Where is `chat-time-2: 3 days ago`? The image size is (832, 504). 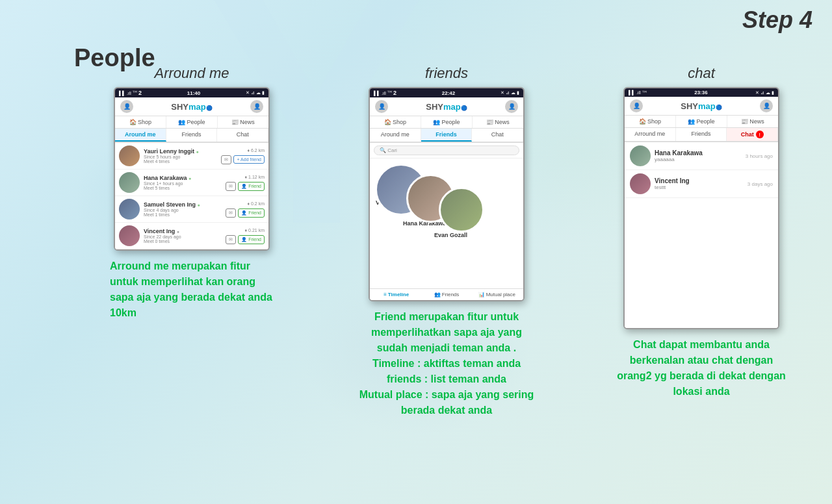 chat-time-2: 3 days ago is located at coordinates (760, 184).